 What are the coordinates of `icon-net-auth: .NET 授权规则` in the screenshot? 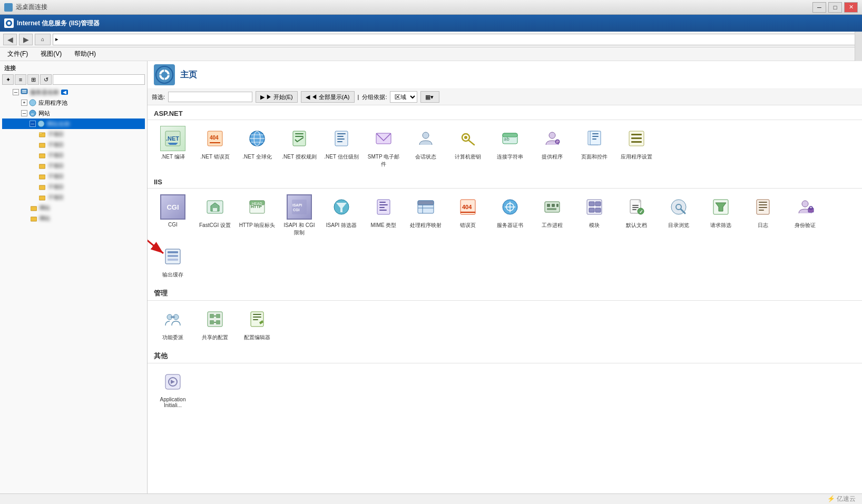 It's located at (299, 147).